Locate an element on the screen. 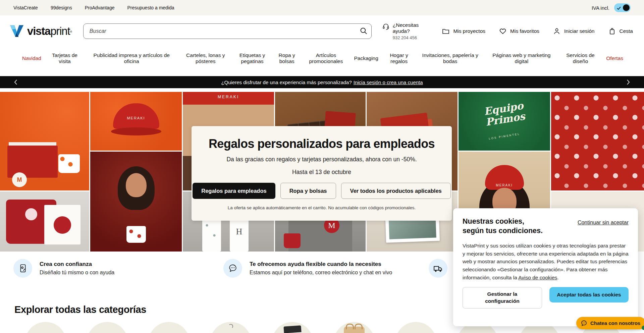  promo-signin-link: Inicia sesión o crea una cuenta is located at coordinates (388, 82).